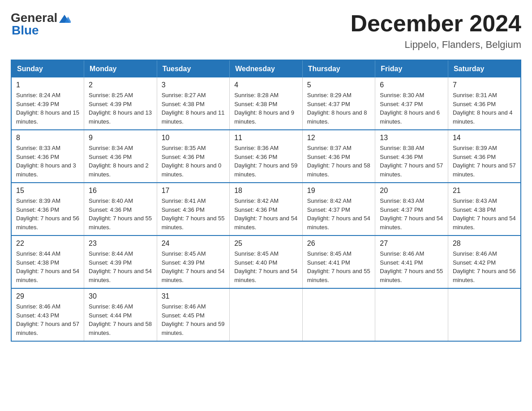 This screenshot has width=532, height=411. Describe the element at coordinates (47, 209) in the screenshot. I see `calendar-cell: 15 Sunrise: 8:39 AMSunset: 4:36 PMDaylig…` at that location.